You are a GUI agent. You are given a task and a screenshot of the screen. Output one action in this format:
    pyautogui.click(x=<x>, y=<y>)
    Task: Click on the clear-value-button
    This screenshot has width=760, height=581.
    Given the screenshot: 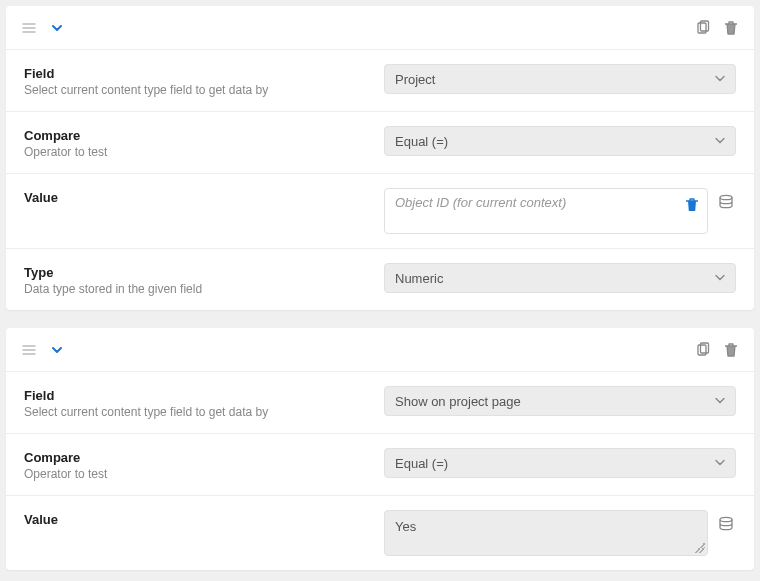 What is the action you would take?
    pyautogui.click(x=692, y=206)
    